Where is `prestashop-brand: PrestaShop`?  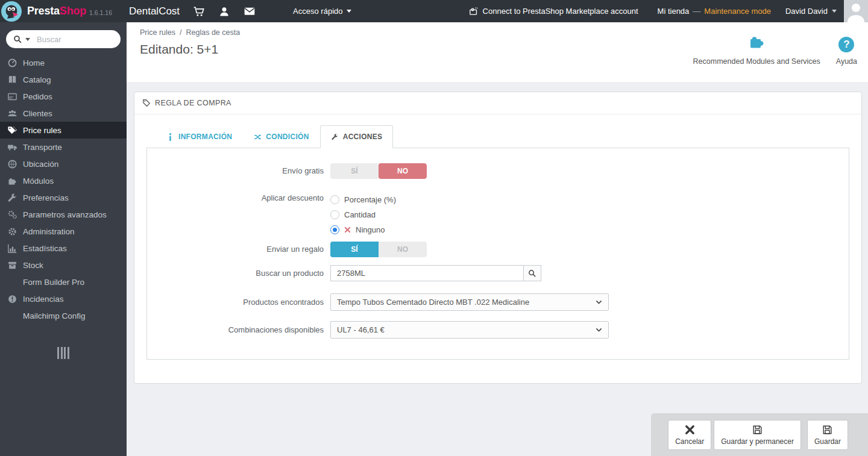 prestashop-brand: PrestaShop is located at coordinates (57, 11).